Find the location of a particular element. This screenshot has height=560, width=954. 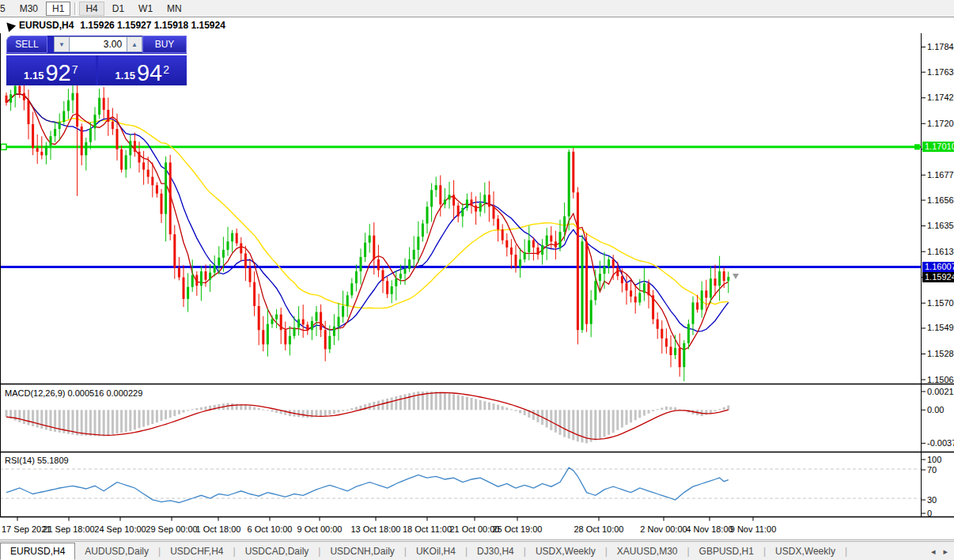

rsi-layer is located at coordinates (460, 485).